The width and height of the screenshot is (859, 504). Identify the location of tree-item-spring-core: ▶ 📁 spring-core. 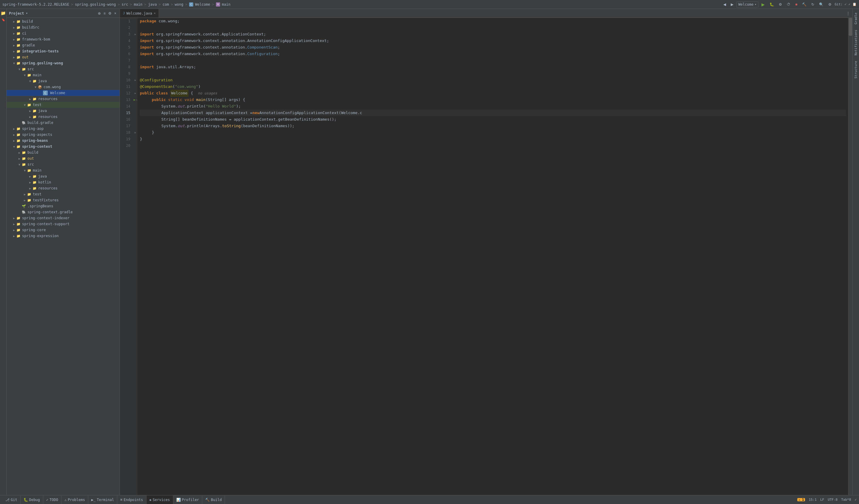
(63, 230).